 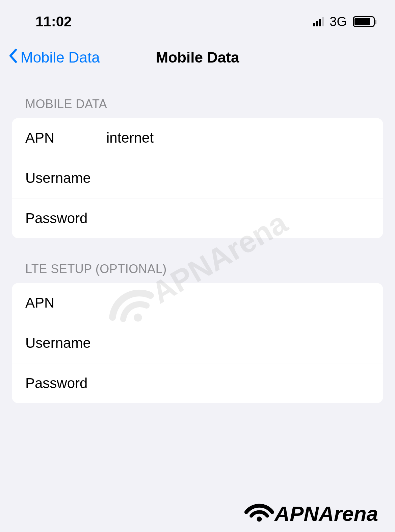 What do you see at coordinates (319, 22) in the screenshot?
I see `signal-icon` at bounding box center [319, 22].